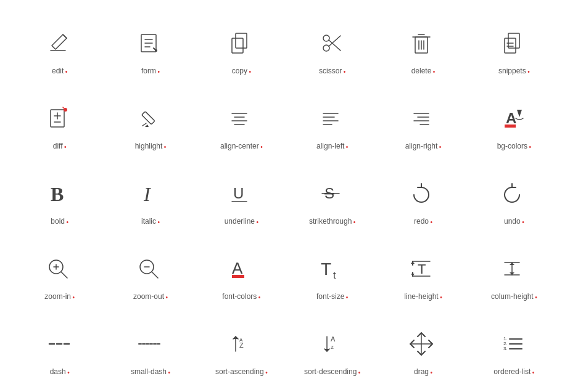 The image size is (570, 392). What do you see at coordinates (331, 122) in the screenshot?
I see `icon-item-align-left: align-left` at bounding box center [331, 122].